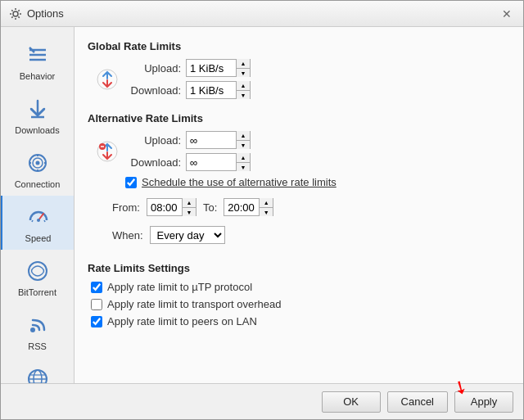 The height and width of the screenshot is (420, 524). What do you see at coordinates (38, 238) in the screenshot?
I see `sidebar-item-speed-label: Speed` at bounding box center [38, 238].